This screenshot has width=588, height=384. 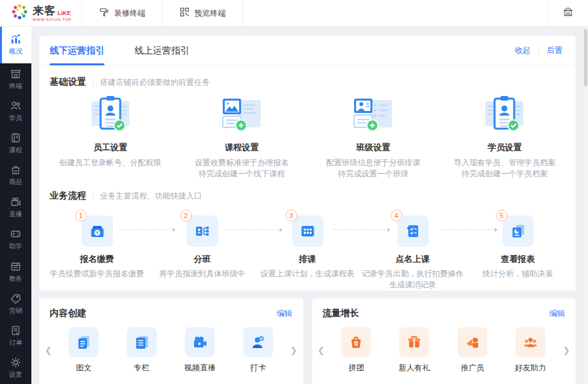 I want to click on tab-offline-guide: 线下运营指引, so click(x=77, y=51).